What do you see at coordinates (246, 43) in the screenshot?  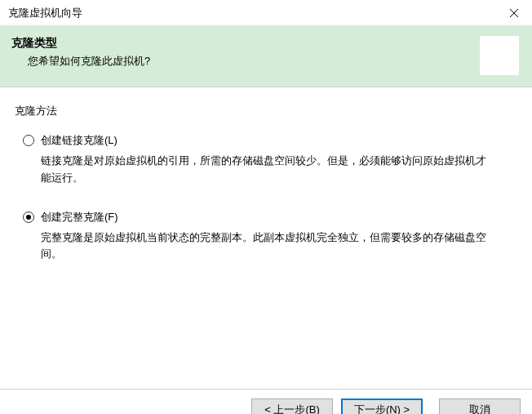 I see `wizard-header-title: 克隆类型` at bounding box center [246, 43].